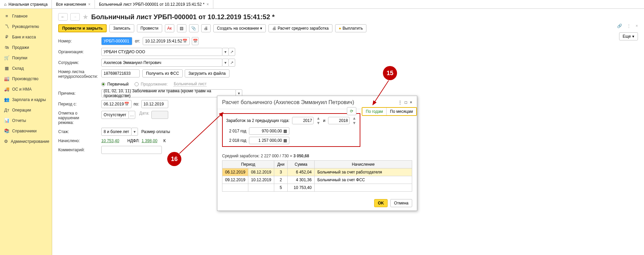 This screenshot has width=644, height=255. I want to click on popup-maximize-icon: □, so click(406, 102).